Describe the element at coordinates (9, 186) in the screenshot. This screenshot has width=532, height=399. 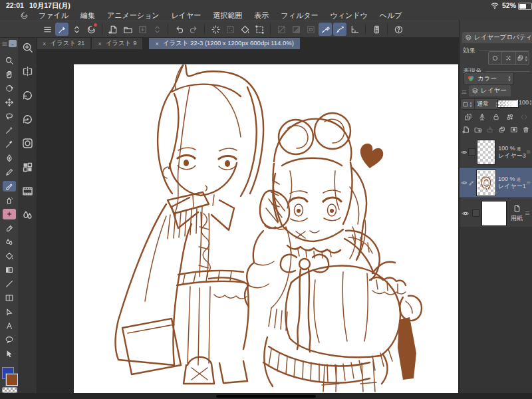
I see `tool-brush` at that location.